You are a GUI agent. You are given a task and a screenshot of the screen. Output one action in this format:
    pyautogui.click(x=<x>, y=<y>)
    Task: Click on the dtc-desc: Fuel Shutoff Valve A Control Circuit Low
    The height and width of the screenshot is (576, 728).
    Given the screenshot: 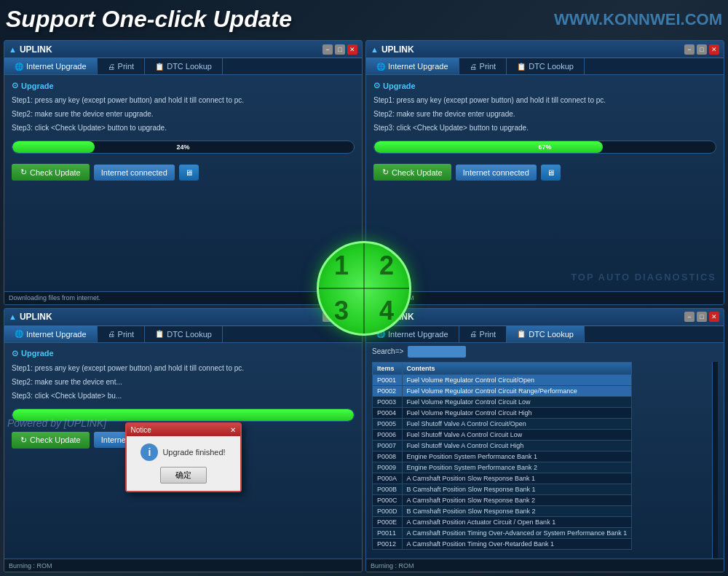 What is the action you would take?
    pyautogui.click(x=517, y=434)
    